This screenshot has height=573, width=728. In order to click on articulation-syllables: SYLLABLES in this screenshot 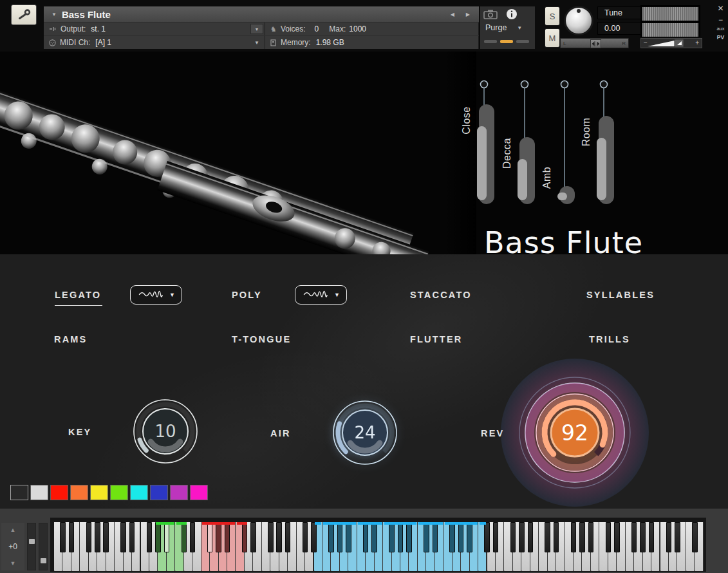, I will do `click(621, 295)`.